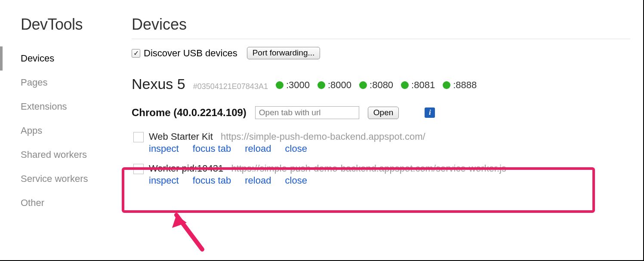 The height and width of the screenshot is (261, 644). I want to click on divider, so click(381, 39).